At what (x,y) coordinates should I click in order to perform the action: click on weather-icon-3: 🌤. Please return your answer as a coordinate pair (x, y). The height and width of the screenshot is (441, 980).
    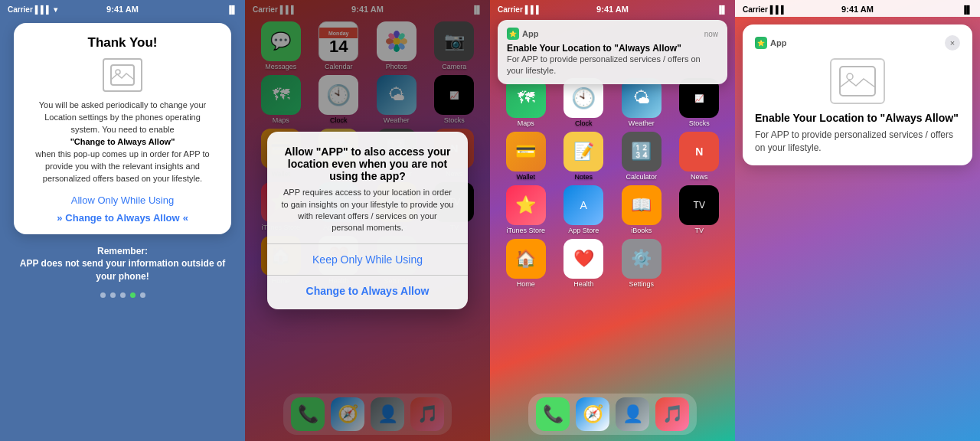
    Looking at the image, I should click on (642, 98).